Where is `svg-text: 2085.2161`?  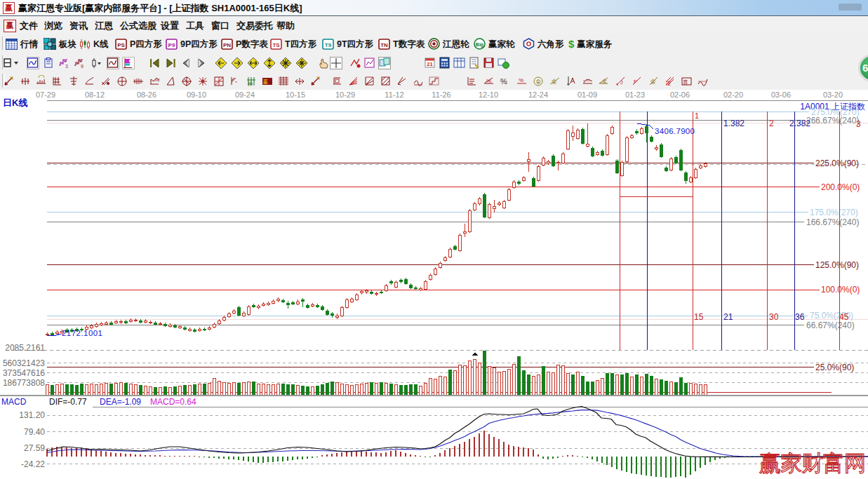
svg-text: 2085.2161 is located at coordinates (25, 348).